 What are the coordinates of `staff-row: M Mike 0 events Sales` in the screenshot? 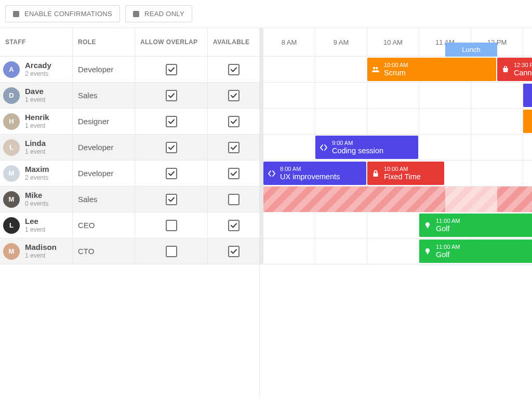 It's located at (130, 200).